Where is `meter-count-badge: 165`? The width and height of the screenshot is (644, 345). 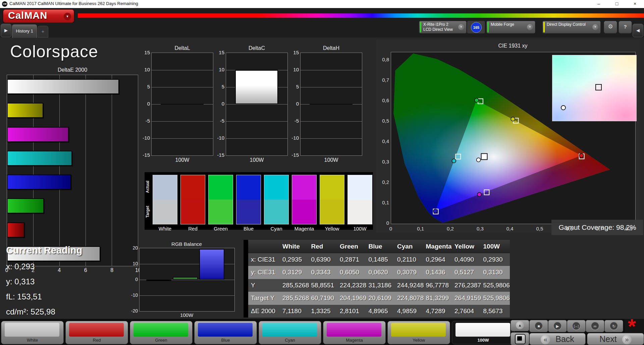
meter-count-badge: 165 is located at coordinates (476, 27).